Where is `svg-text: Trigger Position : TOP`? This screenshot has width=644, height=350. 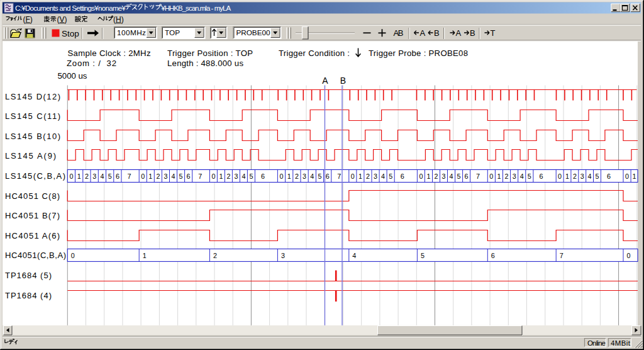
svg-text: Trigger Position : TOP is located at coordinates (210, 53).